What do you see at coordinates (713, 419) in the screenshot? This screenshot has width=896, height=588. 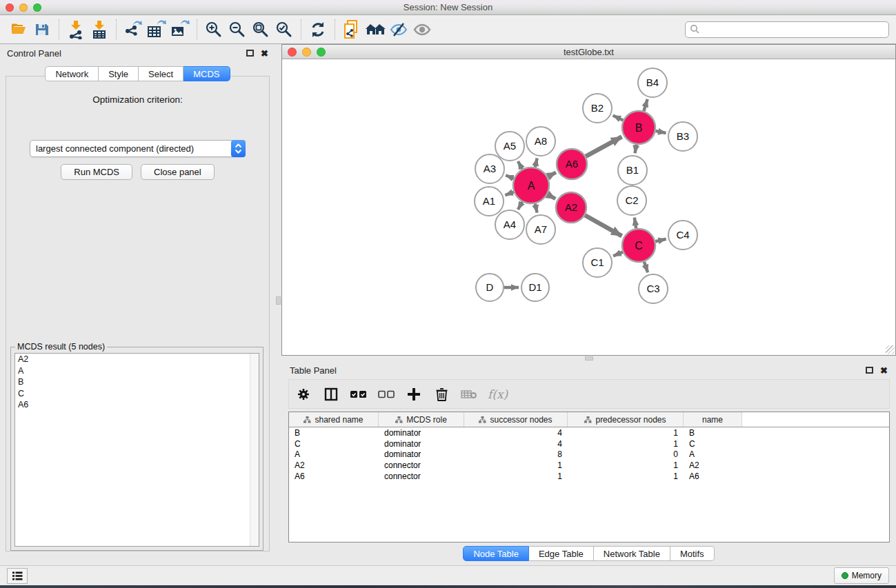 I see `column-header-name: name` at bounding box center [713, 419].